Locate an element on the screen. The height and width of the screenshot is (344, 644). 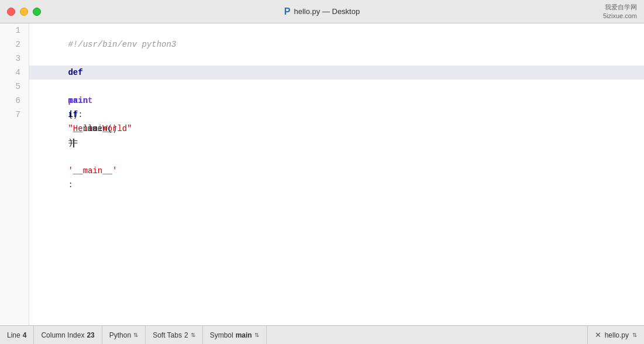
indent2: main() is located at coordinates (92, 129).